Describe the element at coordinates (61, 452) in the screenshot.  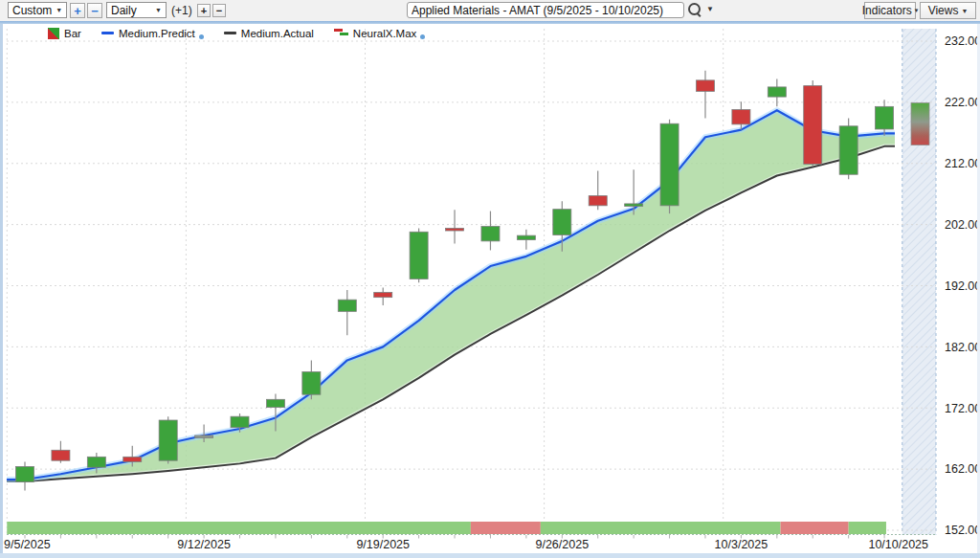
I see `candle-9/8/2025` at that location.